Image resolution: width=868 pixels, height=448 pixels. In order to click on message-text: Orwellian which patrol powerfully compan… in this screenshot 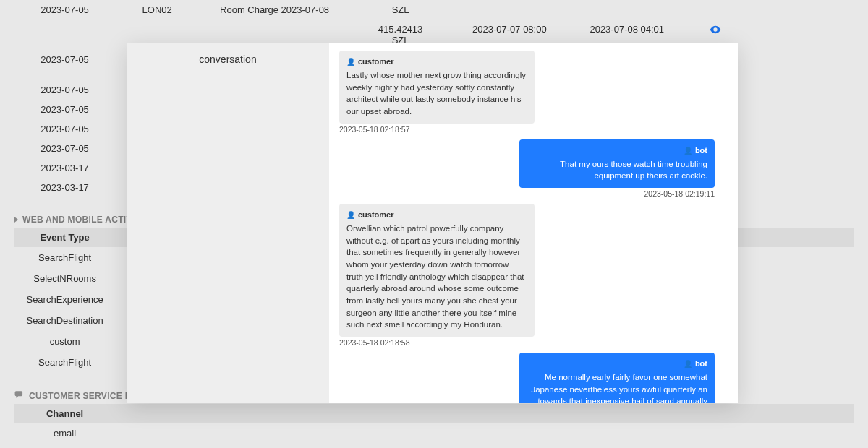, I will do `click(437, 277)`.